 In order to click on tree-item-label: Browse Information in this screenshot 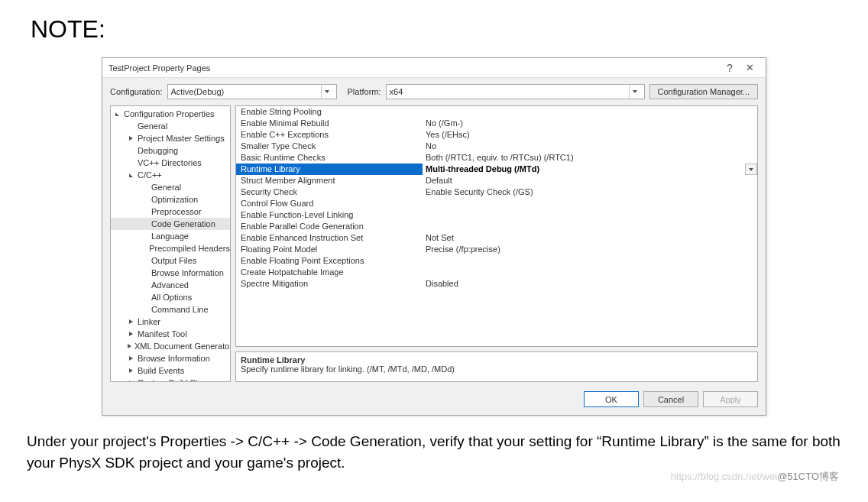, I will do `click(188, 273)`.